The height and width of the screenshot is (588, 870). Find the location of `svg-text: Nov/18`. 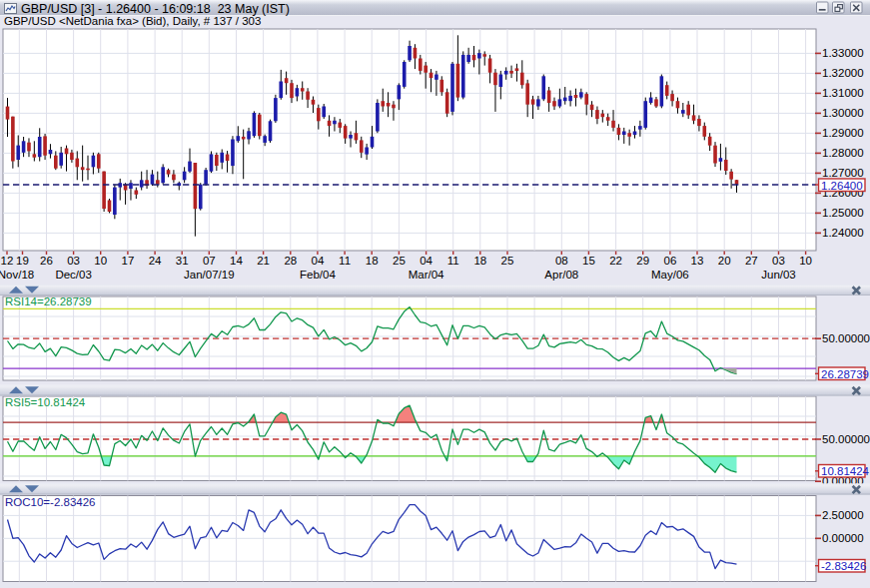

svg-text: Nov/18 is located at coordinates (17, 275).